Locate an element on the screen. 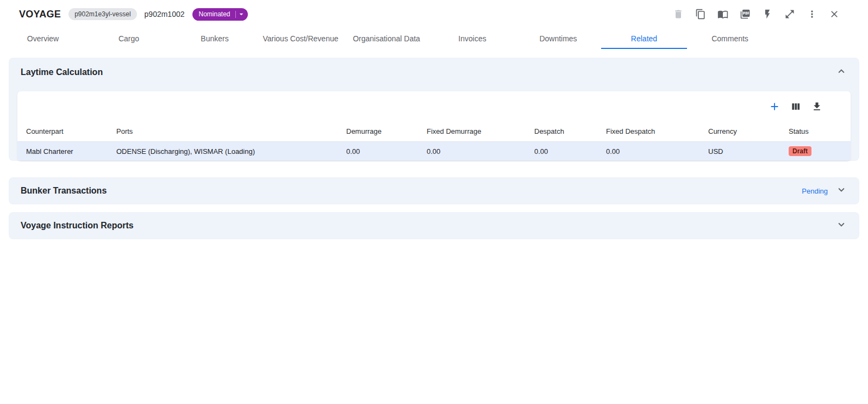 This screenshot has height=404, width=868. column-header-ports: Ports is located at coordinates (232, 132).